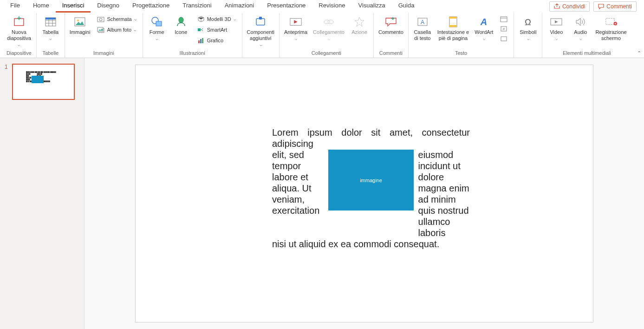 The image size is (644, 329). What do you see at coordinates (104, 35) in the screenshot?
I see `group-immagini: Immagini Schermata ⌵ Album foto ⌵ Immagi…` at bounding box center [104, 35].